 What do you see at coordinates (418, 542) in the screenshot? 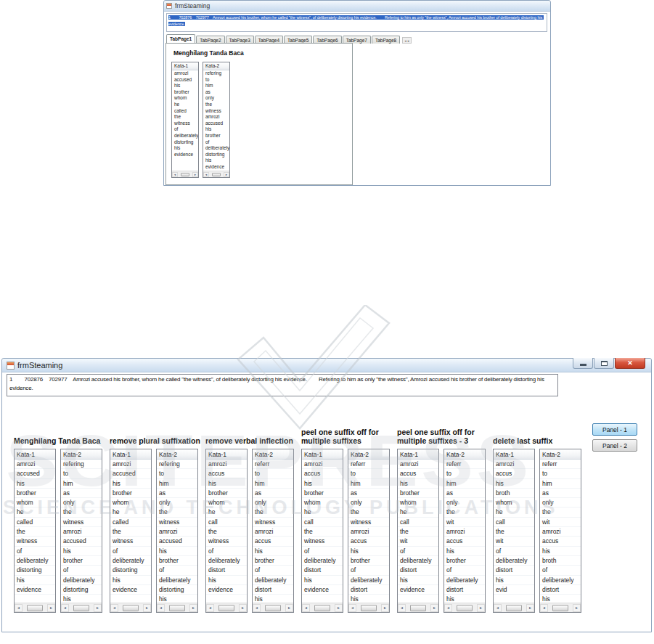
I see `list-item: wit` at bounding box center [418, 542].